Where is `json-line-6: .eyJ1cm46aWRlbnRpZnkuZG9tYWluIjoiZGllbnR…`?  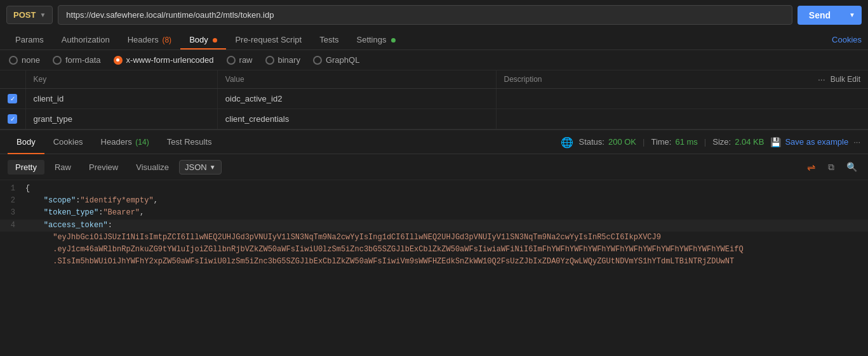 json-line-6: .eyJ1cm46aWRlbnRpZnkuZG9tYWluIjoiZGllbnR… is located at coordinates (434, 250).